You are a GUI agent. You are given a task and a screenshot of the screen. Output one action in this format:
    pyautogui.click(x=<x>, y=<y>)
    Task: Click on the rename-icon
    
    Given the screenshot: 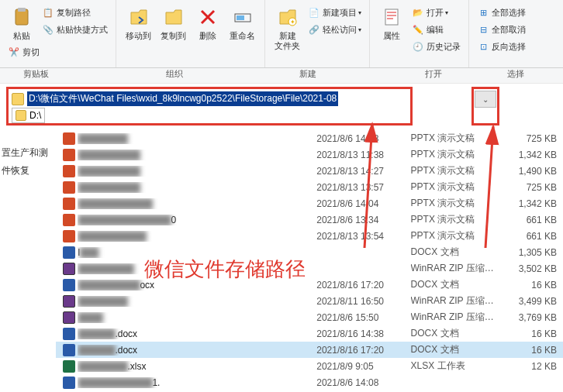 What is the action you would take?
    pyautogui.click(x=243, y=17)
    